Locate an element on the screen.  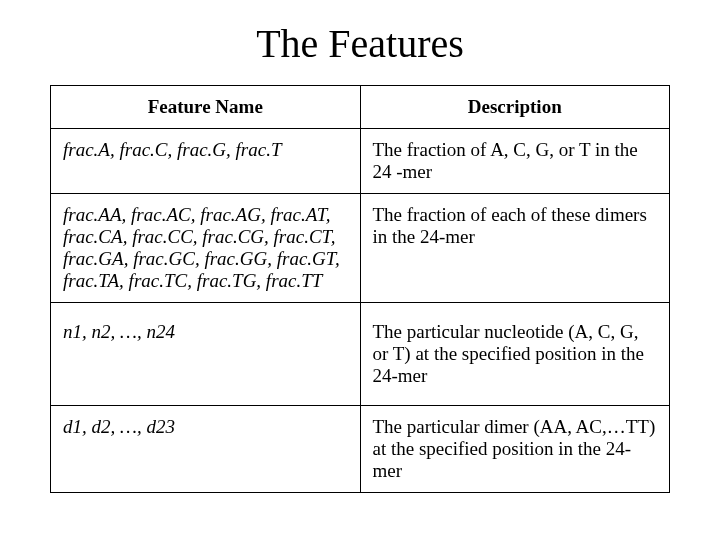
feature-cell: n1, n2, …, n24 is located at coordinates (206, 354).